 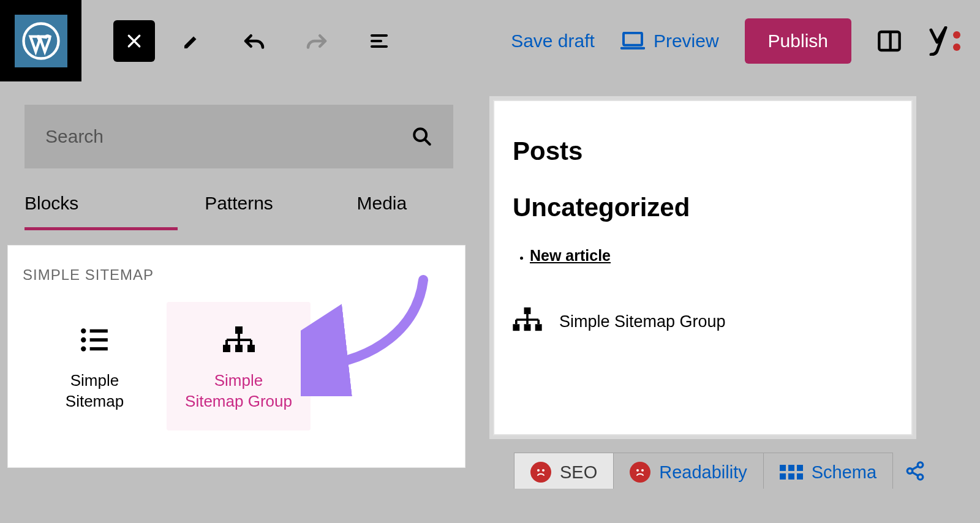 I want to click on block-tile-label: Simple Sitemap Group, so click(x=239, y=391).